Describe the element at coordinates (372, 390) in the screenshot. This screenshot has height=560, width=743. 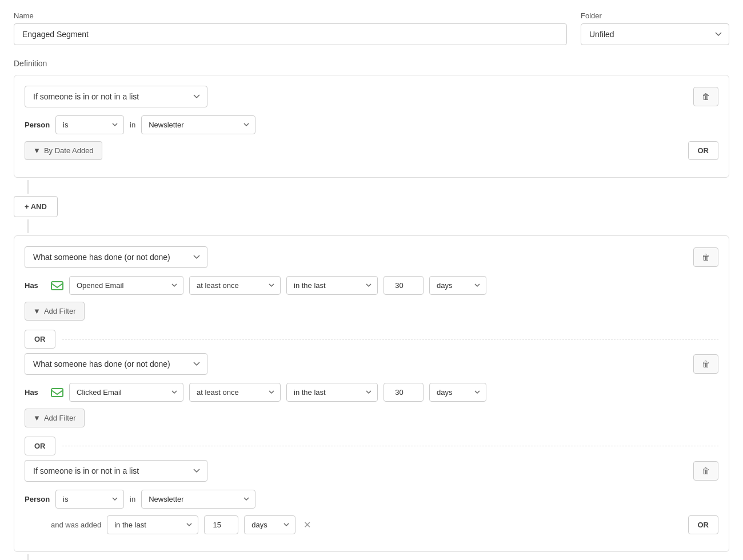
I see `condition-block-3-inner: What someone has done (or not done) 🗑 Ha…` at that location.